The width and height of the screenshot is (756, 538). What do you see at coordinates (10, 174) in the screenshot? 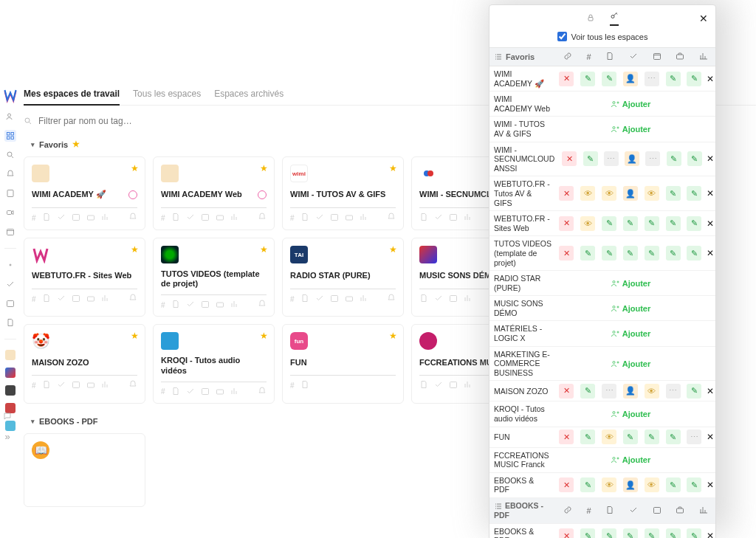
I see `bell-icon` at bounding box center [10, 174].